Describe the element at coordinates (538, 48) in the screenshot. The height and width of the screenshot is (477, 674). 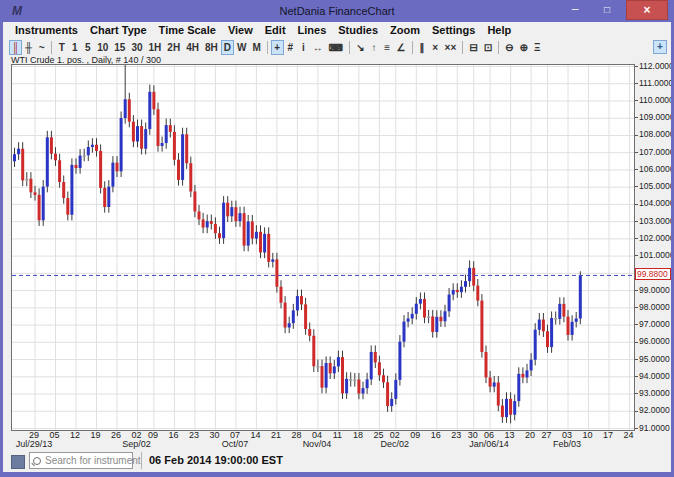
I see `zoom-fit-icon: Ξ` at that location.